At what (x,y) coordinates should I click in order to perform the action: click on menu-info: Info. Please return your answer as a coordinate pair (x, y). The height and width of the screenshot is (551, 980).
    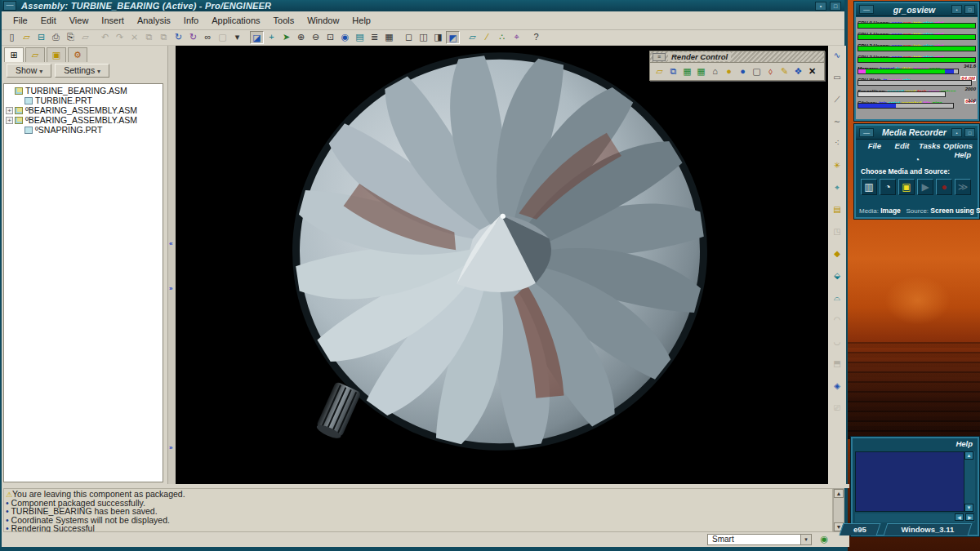
    Looking at the image, I should click on (191, 20).